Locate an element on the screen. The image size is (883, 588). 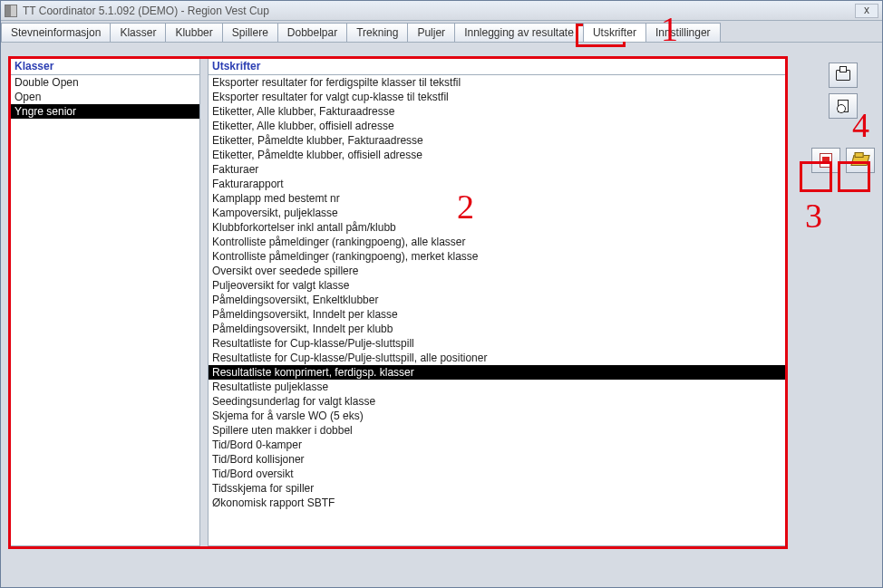
utskrifter-item: Tid/Bord 0-kamper is located at coordinates (498, 445).